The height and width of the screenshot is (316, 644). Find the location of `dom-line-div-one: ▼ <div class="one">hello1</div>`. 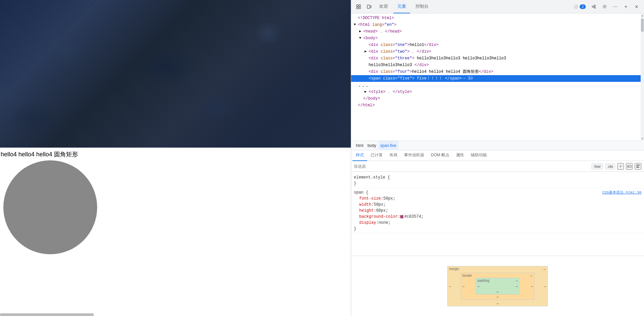

dom-line-div-one: ▼ <div class="one">hello1</div> is located at coordinates (498, 45).